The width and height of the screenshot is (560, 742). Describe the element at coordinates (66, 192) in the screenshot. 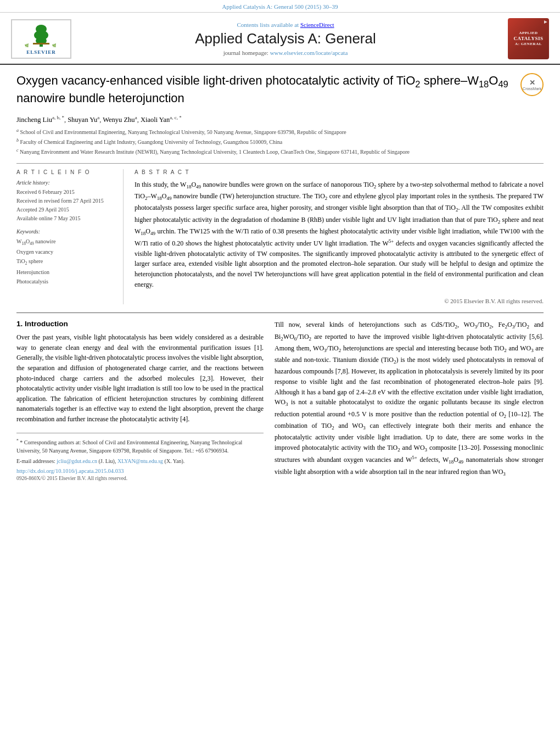

I see `received-date: Received 6 February 2015` at that location.